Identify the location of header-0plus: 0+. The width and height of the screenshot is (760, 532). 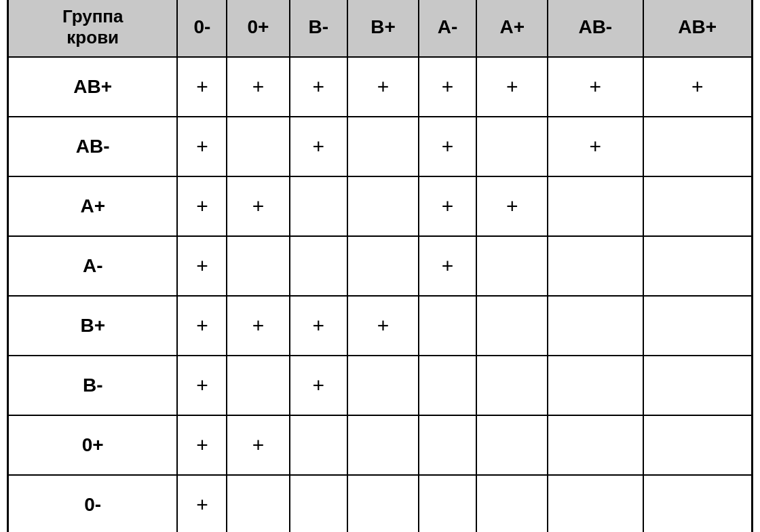
(258, 28).